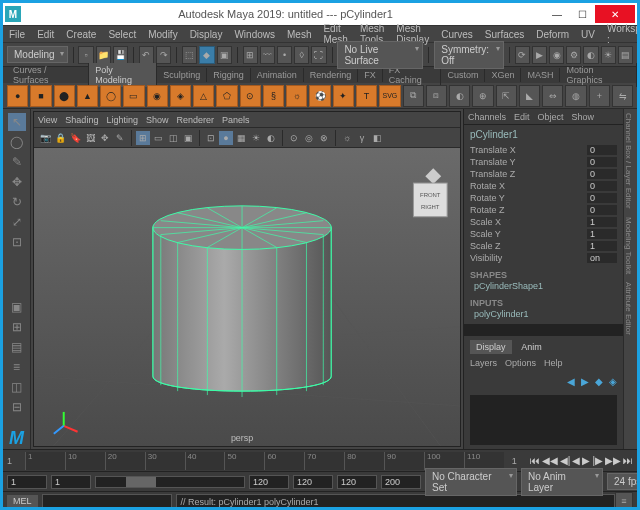 The image size is (640, 510). Describe the element at coordinates (551, 117) in the screenshot. I see `cb-tab-object: Object` at that location.